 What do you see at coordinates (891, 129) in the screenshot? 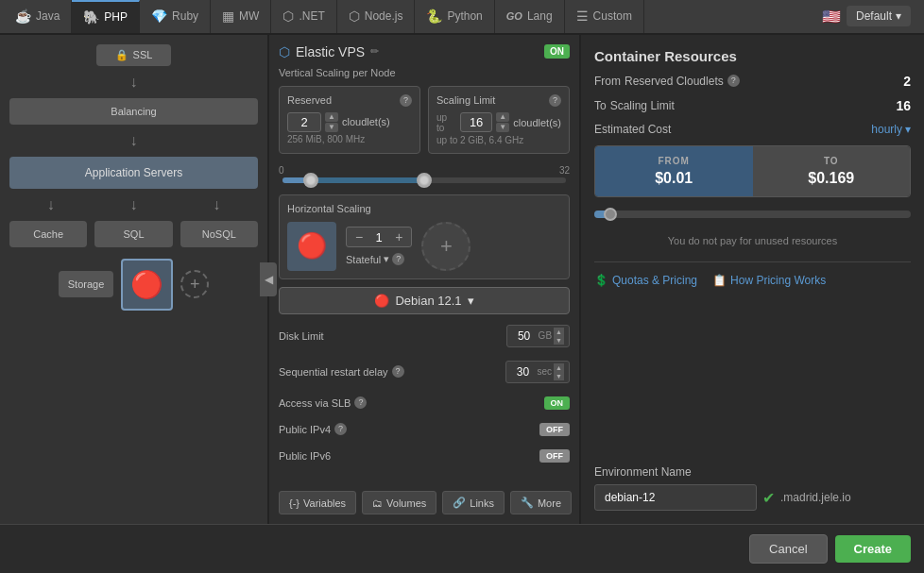
I see `hourly-dropdown: hourly ▾` at bounding box center [891, 129].